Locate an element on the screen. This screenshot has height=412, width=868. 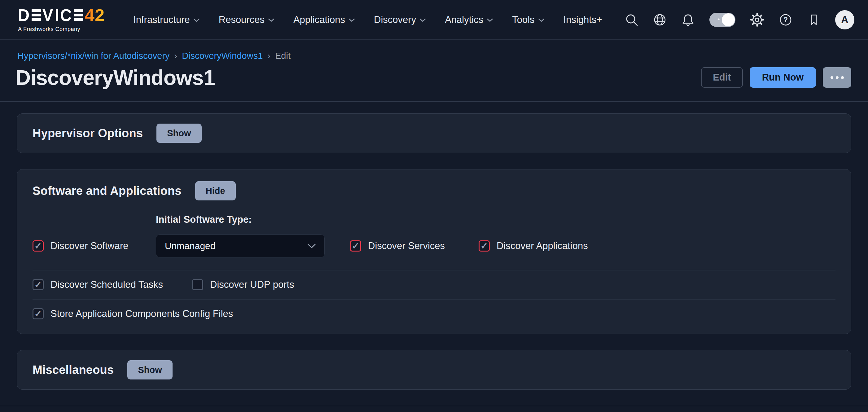
avatar-initial: A is located at coordinates (845, 20).